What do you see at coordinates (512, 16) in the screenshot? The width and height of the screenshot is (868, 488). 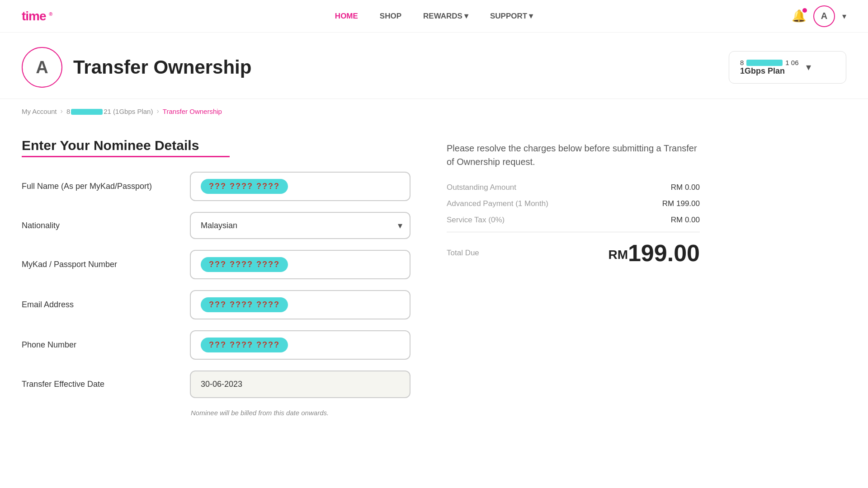 I see `nav-support: SUPPORT ▾` at bounding box center [512, 16].